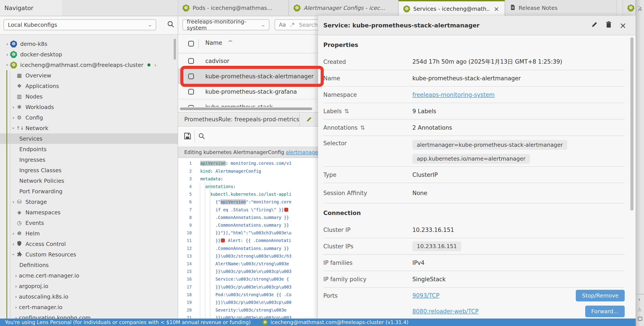  Describe the element at coordinates (89, 76) in the screenshot. I see `sidebar-item-overview: ▦Overview` at that location.